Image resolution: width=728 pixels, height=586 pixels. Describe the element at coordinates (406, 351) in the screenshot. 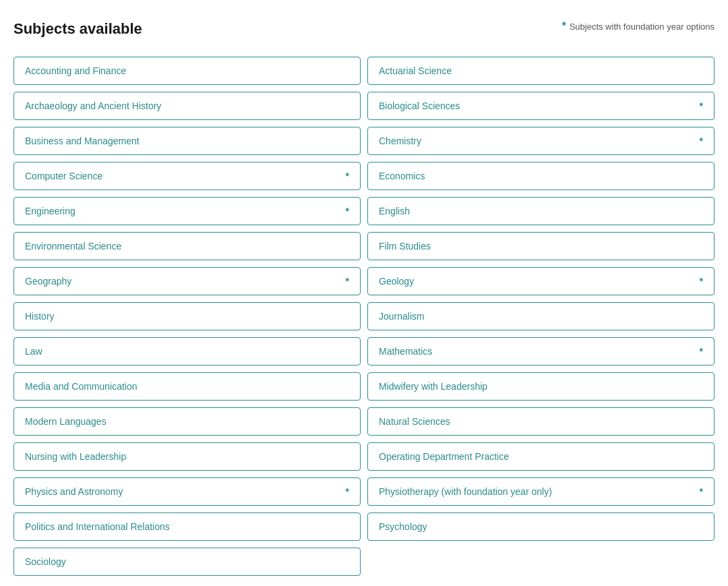

I see `subject-name: Mathematics` at that location.